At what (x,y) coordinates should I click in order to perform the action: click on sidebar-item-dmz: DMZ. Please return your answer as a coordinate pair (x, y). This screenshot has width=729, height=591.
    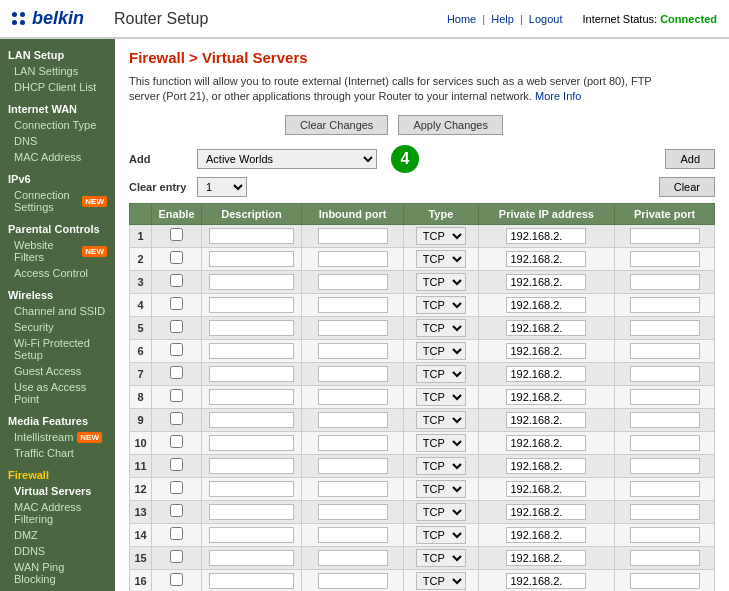
    Looking at the image, I should click on (58, 535).